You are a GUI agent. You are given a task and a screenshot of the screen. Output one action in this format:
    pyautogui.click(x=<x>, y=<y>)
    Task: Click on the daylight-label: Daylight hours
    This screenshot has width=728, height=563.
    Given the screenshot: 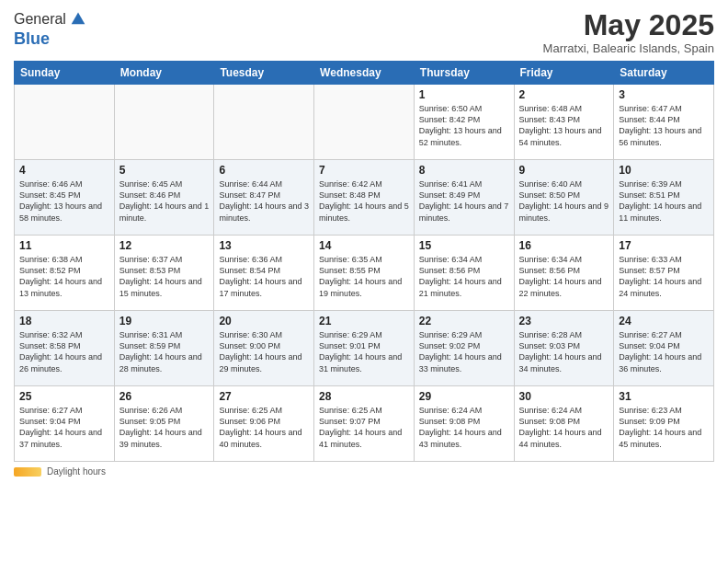 What is the action you would take?
    pyautogui.click(x=76, y=471)
    